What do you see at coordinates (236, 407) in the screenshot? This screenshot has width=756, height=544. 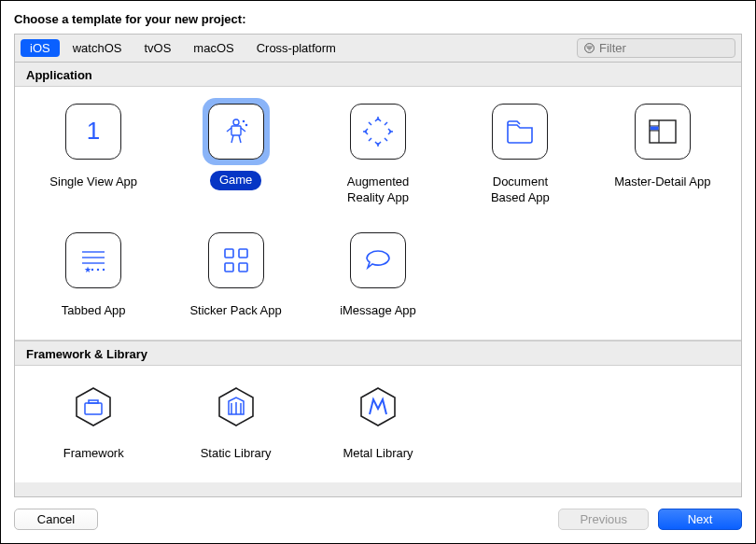 I see `static-library-icon` at bounding box center [236, 407].